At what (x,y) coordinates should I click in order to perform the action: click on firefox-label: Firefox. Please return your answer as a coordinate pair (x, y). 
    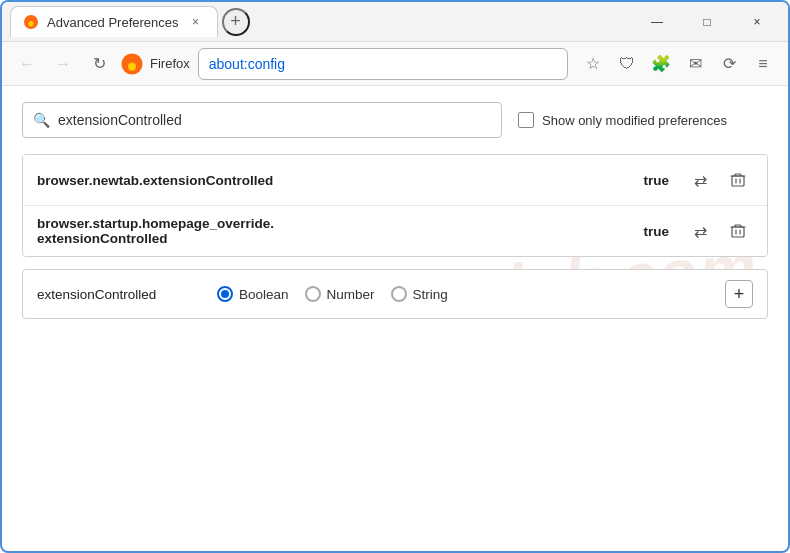
    Looking at the image, I should click on (170, 64).